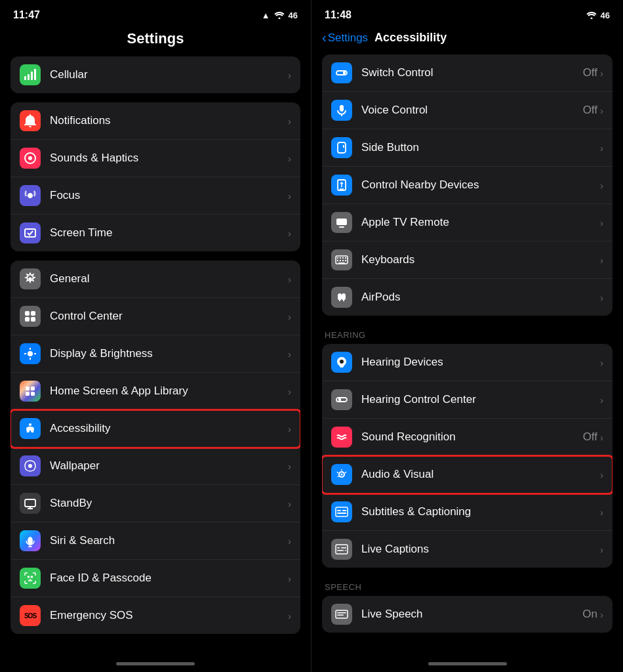 This screenshot has width=623, height=672. Describe the element at coordinates (155, 541) in the screenshot. I see `siri-row: Siri & Search ›` at that location.